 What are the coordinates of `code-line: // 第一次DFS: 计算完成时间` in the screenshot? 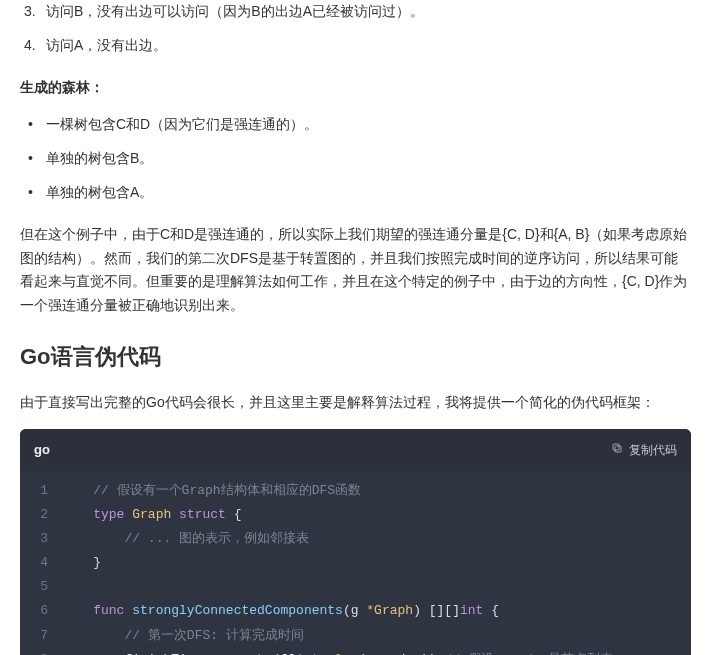 It's located at (370, 636).